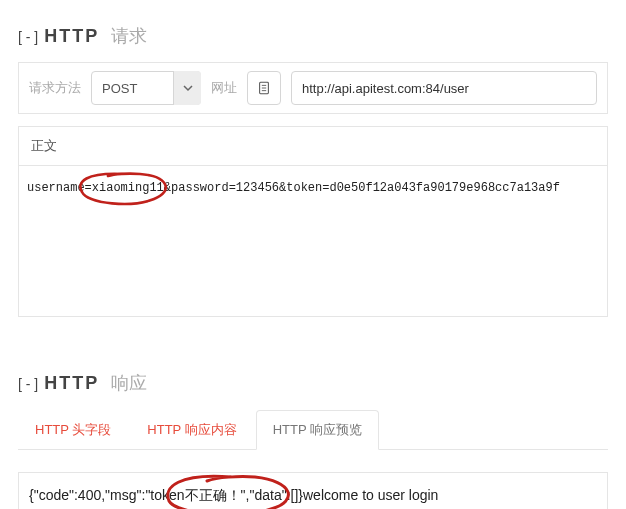  Describe the element at coordinates (313, 383) in the screenshot. I see `response-section-header: [ - ] HTTP 响应` at that location.